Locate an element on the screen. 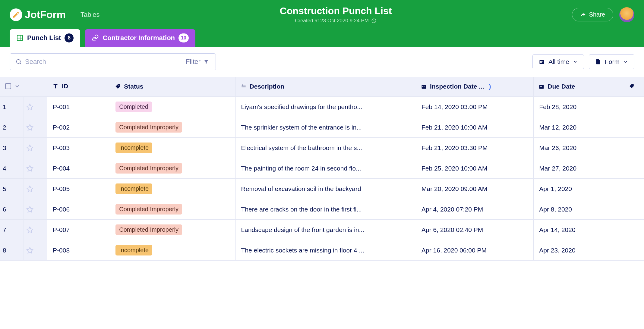 The width and height of the screenshot is (644, 329). cell-id: P-006 is located at coordinates (79, 209).